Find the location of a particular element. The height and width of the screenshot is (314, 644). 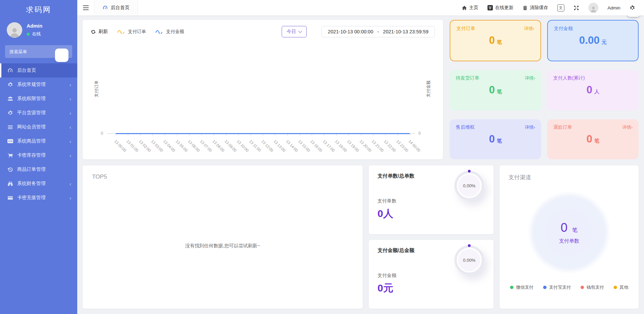

card-icon: JCB is located at coordinates (10, 141).